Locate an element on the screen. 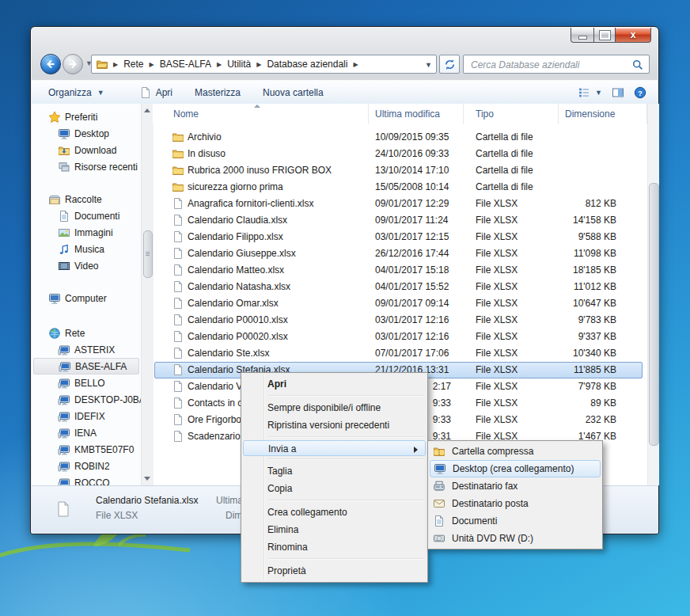 The image size is (690, 616). table-row: Calendario Filippo.xlsx03/01/2017 12:15F… is located at coordinates (400, 238).